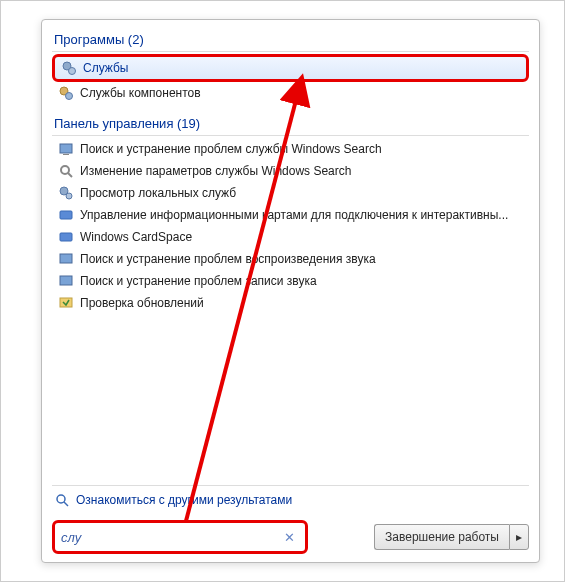 Image resolution: width=565 pixels, height=582 pixels. I want to click on result-label: Просмотр локальных служб, so click(158, 193).